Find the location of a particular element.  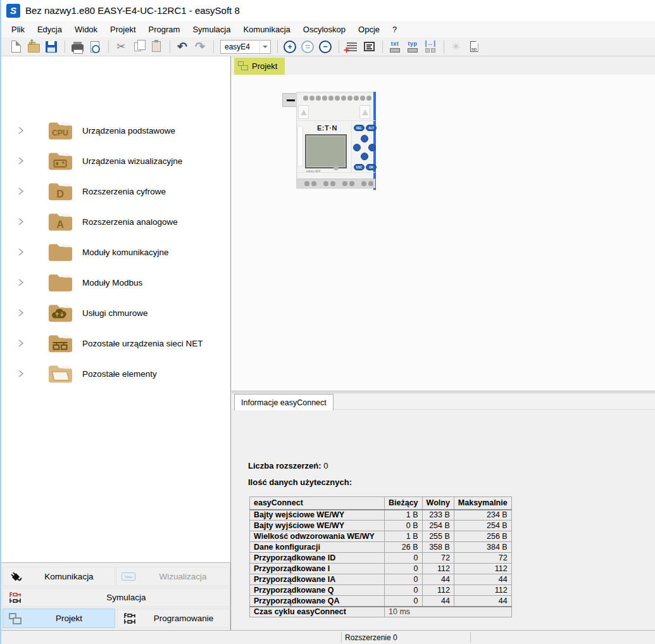

tab-informacje-easyconnect: Informacje easyConnect is located at coordinates (284, 402).